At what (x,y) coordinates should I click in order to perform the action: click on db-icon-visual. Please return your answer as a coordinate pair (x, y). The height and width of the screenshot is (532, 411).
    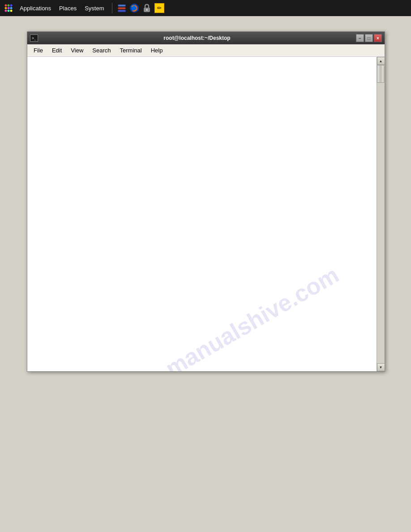
    Looking at the image, I should click on (122, 8).